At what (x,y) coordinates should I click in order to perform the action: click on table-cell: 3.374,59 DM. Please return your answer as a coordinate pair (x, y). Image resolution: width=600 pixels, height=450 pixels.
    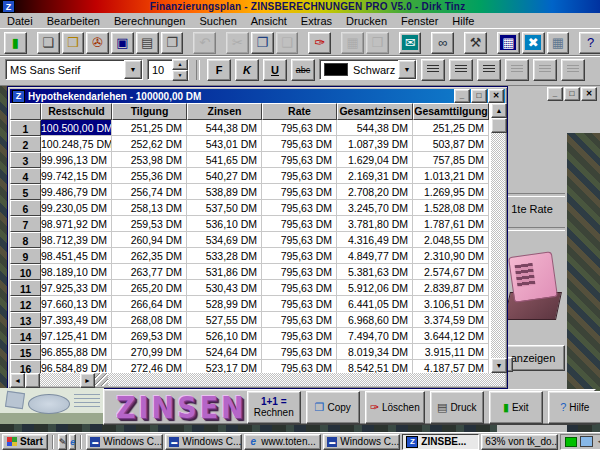
    Looking at the image, I should click on (451, 320).